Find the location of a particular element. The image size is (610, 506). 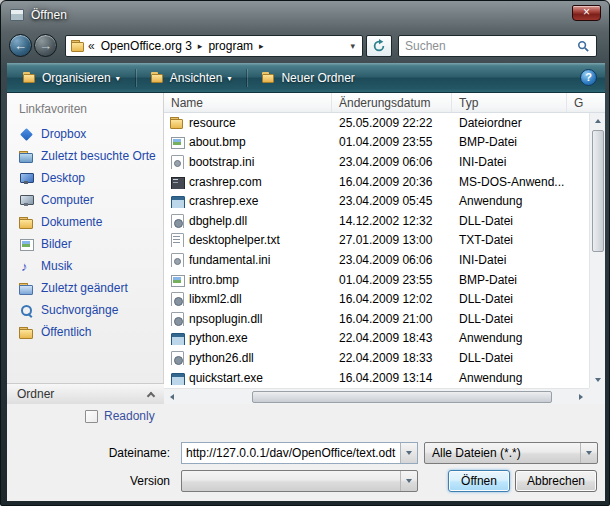

vertical-scroll-thumb is located at coordinates (598, 191).